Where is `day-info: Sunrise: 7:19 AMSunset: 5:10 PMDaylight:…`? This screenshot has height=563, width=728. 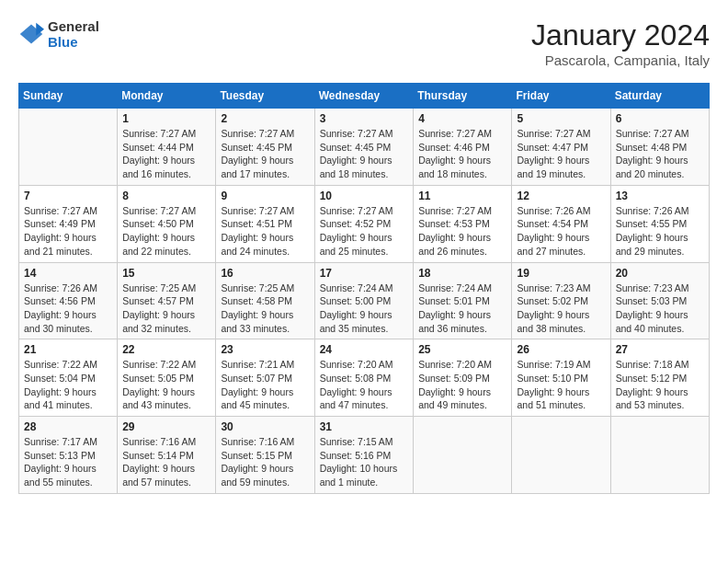
day-info: Sunrise: 7:19 AMSunset: 5:10 PMDaylight:… is located at coordinates (553, 385).